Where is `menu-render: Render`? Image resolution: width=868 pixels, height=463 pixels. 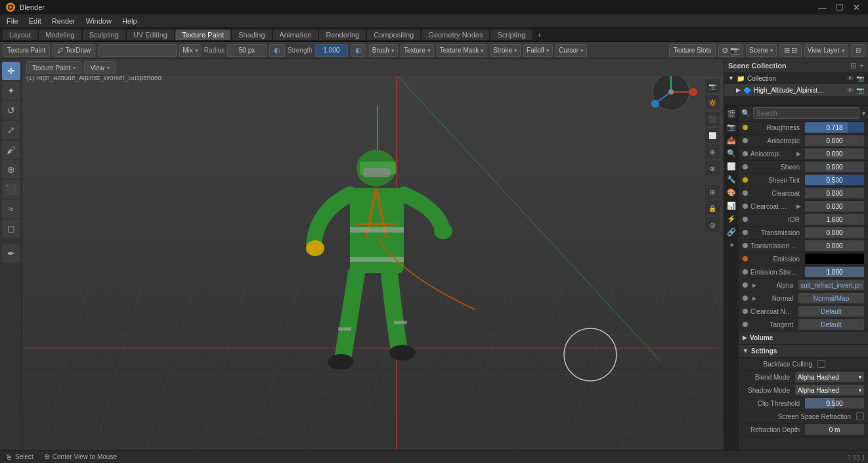 menu-render: Render is located at coordinates (64, 21).